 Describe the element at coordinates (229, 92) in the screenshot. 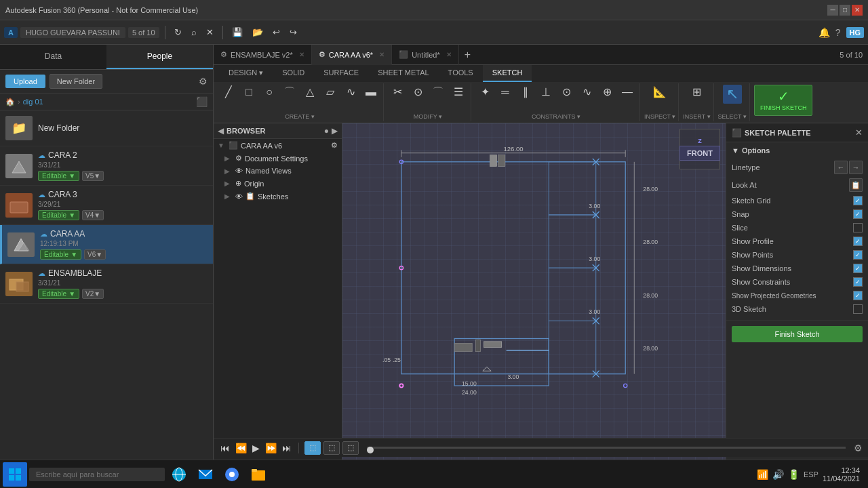

I see `line-tool: ╱` at that location.